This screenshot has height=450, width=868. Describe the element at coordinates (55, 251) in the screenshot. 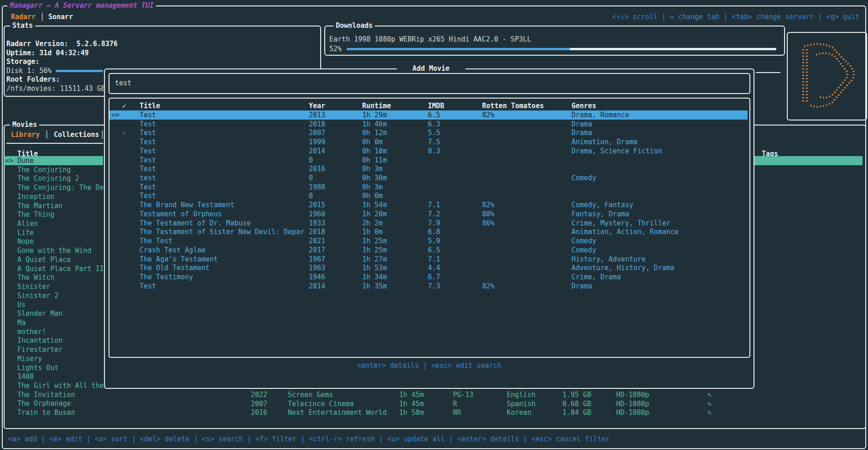

I see `movie-list-item: Gone with the Wind` at that location.